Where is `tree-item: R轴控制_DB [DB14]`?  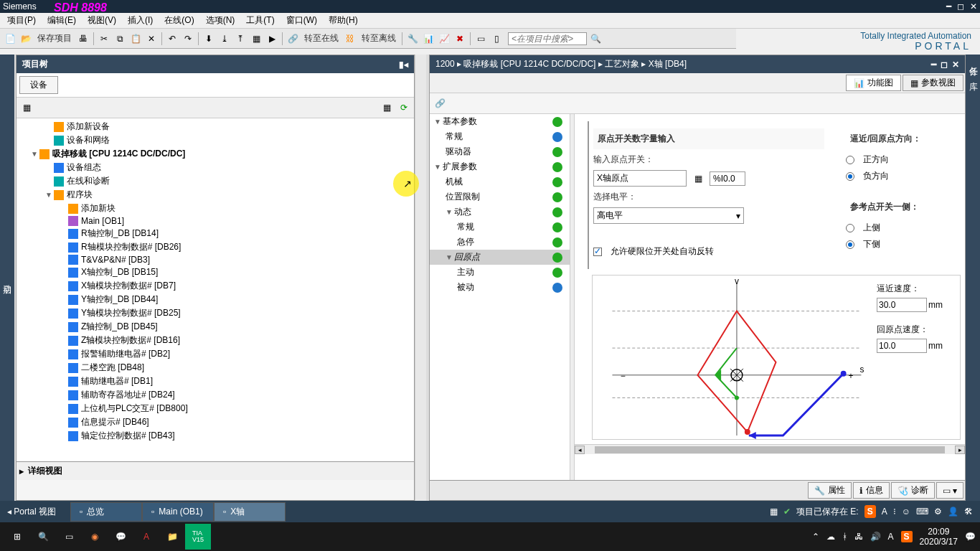 tree-item: R轴控制_DB [DB14] is located at coordinates (215, 234).